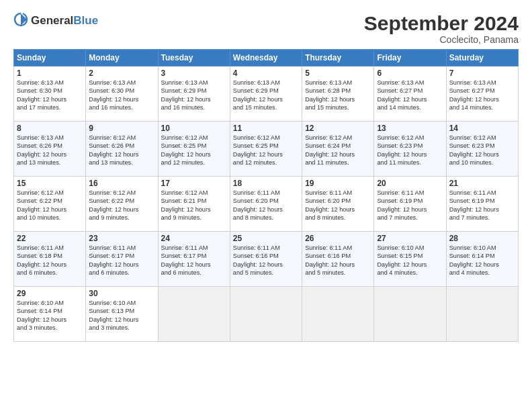 This screenshot has height=411, width=532. What do you see at coordinates (194, 128) in the screenshot?
I see `day-number: 10` at bounding box center [194, 128].